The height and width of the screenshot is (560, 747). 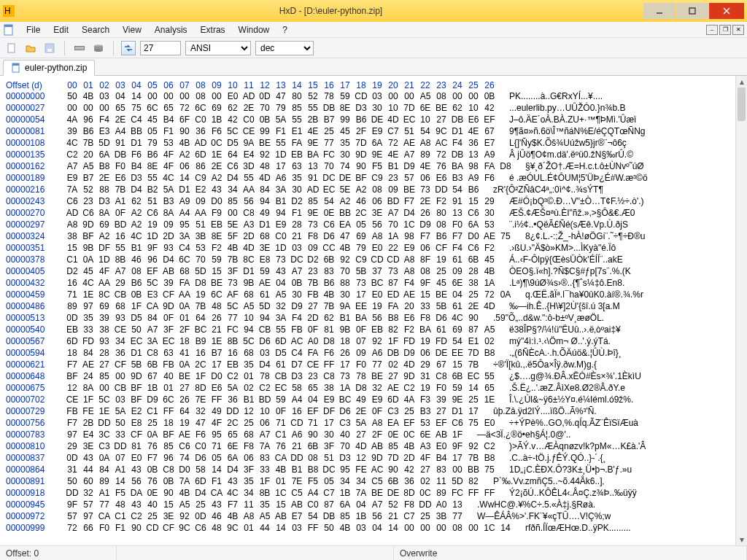 What do you see at coordinates (171, 30) in the screenshot?
I see `menu-analysis: Analysis` at bounding box center [171, 30].